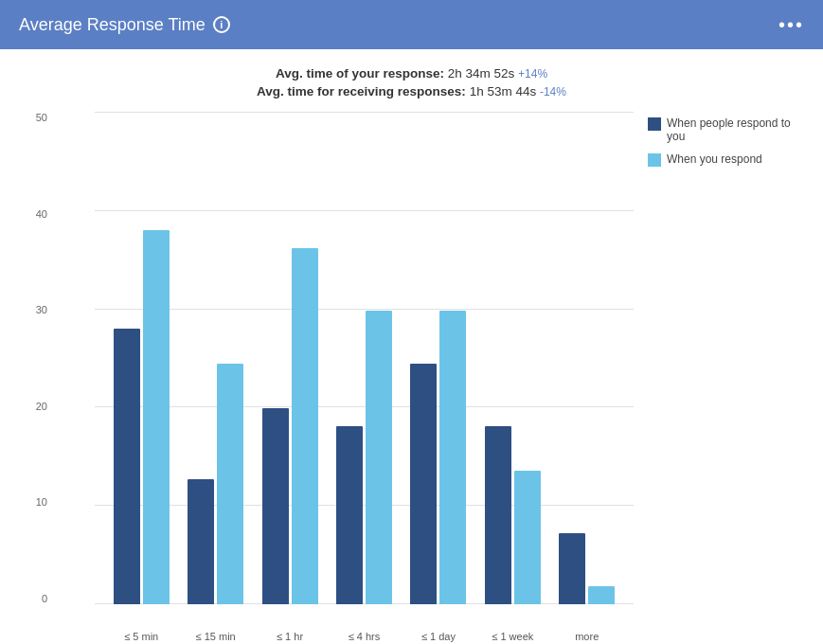 The width and height of the screenshot is (823, 644). Describe the element at coordinates (290, 636) in the screenshot. I see `x-axis-label: ≤ 1 hr` at that location.